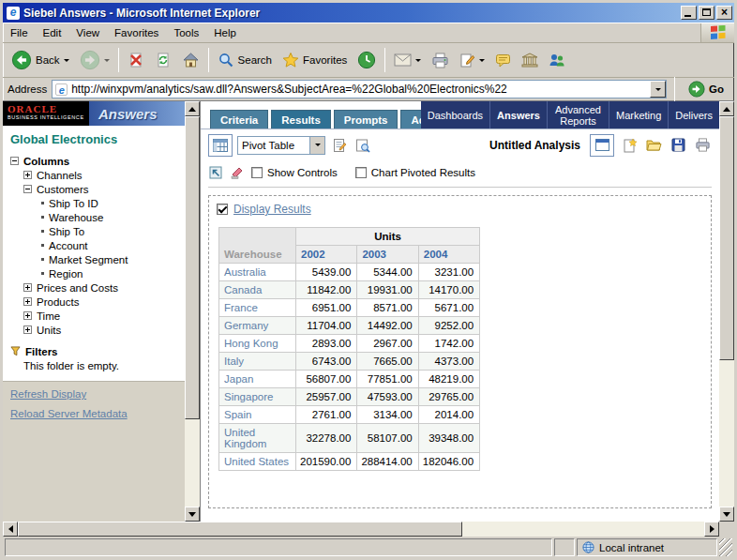  Describe the element at coordinates (258, 308) in the screenshot. I see `row-label: France` at that location.